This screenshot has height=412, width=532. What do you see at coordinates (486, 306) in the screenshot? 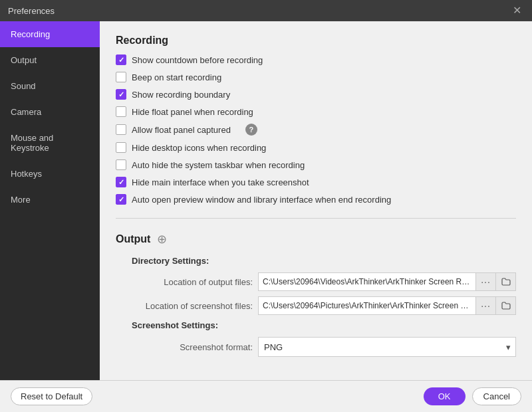
I see `screenshot-files-dots-button: ···` at bounding box center [486, 306].